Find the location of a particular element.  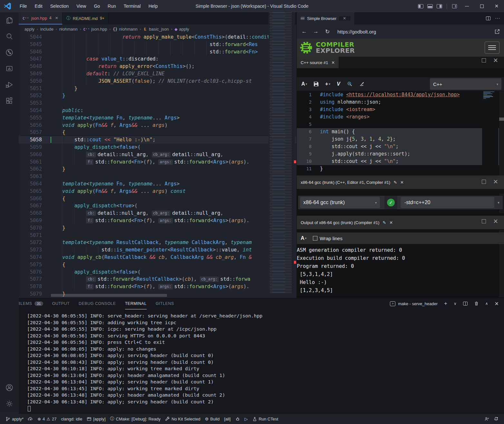

compiler-explorer-logo: COMPILER EXPLORER is located at coordinates (326, 48).